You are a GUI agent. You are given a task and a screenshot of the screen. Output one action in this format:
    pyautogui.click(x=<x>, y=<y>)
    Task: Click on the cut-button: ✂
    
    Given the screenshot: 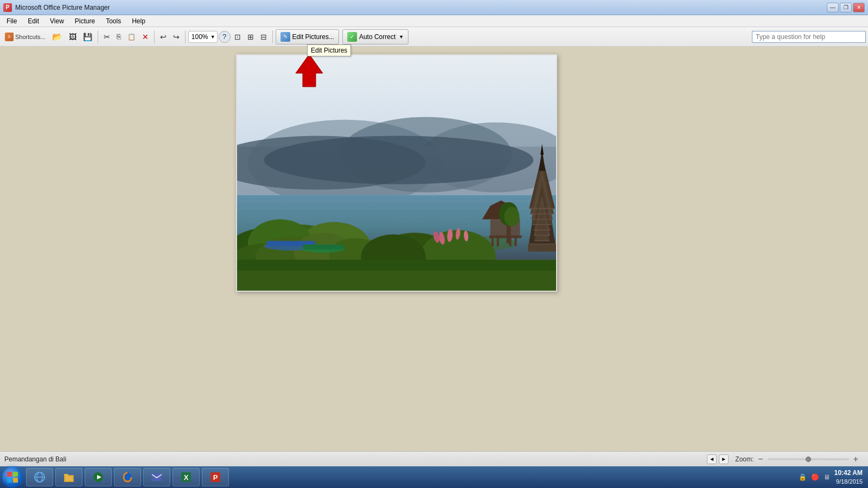 What is the action you would take?
    pyautogui.click(x=107, y=37)
    